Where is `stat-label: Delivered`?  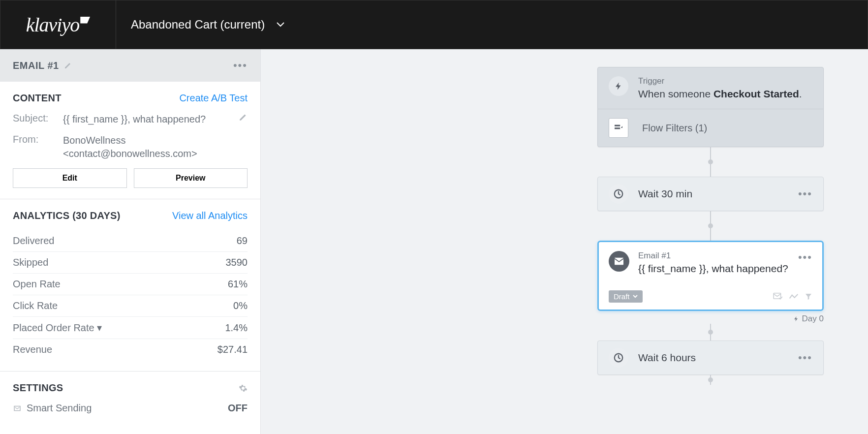
stat-label: Delivered is located at coordinates (100, 241).